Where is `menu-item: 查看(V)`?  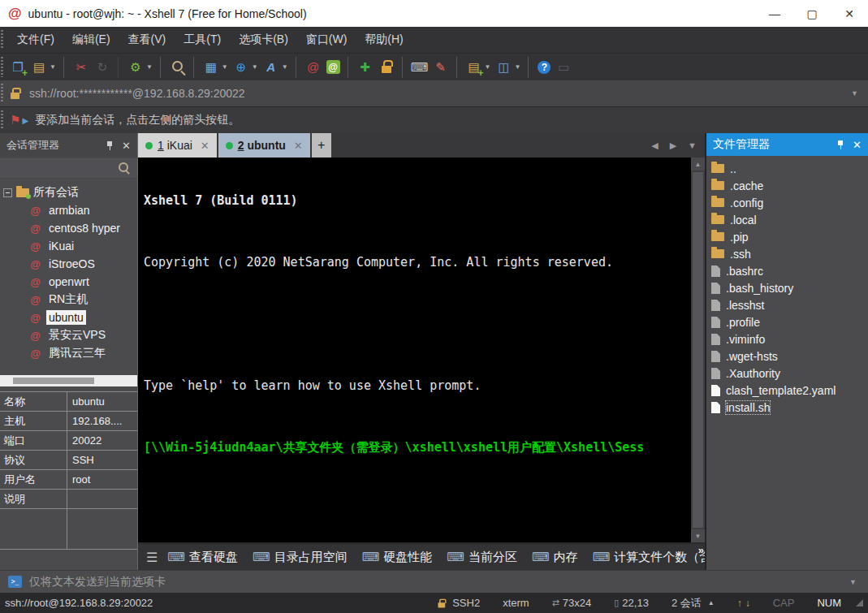
menu-item: 查看(V) is located at coordinates (148, 40).